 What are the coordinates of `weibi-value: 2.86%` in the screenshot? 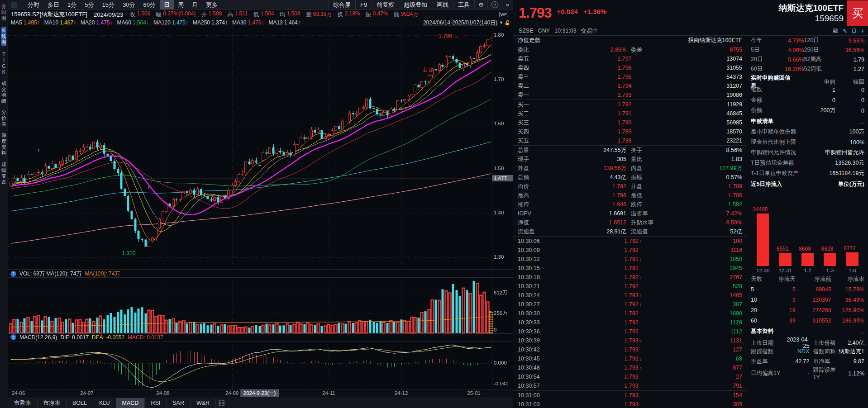 It's located at (585, 50).